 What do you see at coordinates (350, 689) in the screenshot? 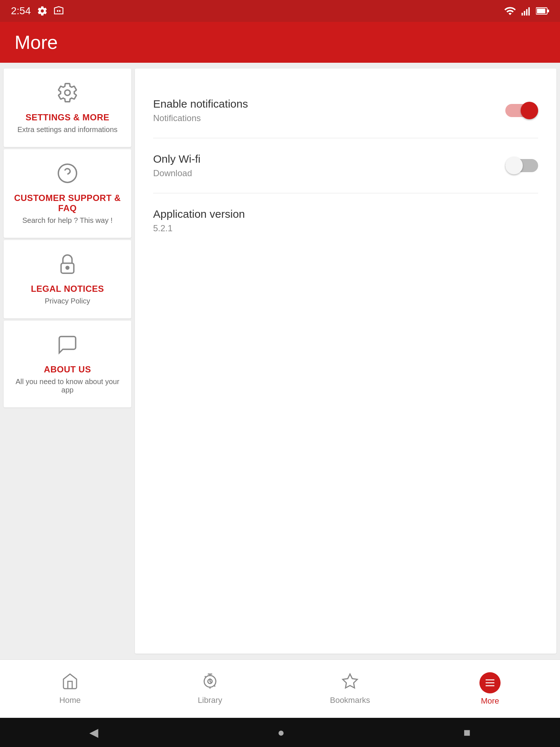
I see `nav-item-bookmarks: Bookmarks` at bounding box center [350, 689].